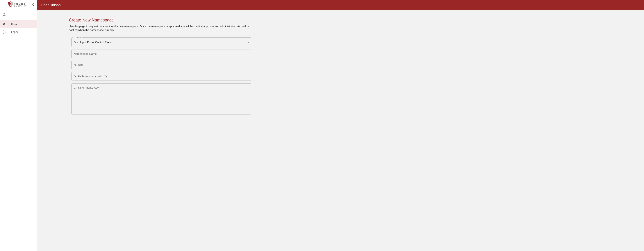 The image size is (644, 251). I want to click on sidebar-user-row, so click(18, 15).